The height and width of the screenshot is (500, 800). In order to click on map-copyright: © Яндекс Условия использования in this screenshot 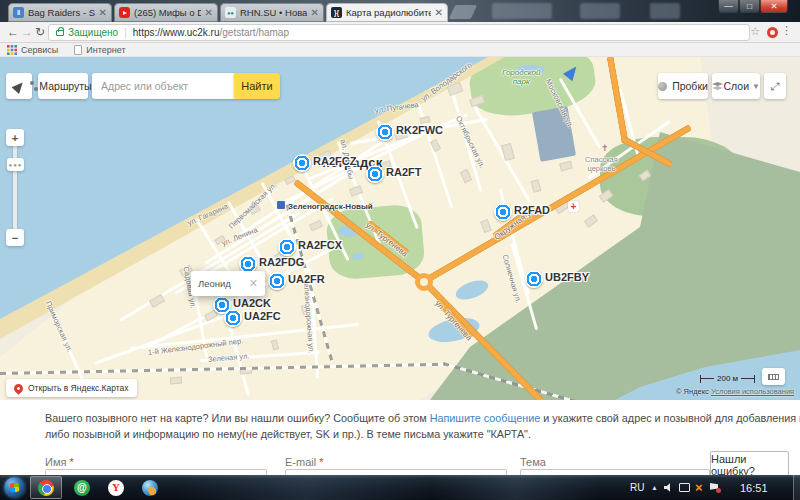, I will do `click(735, 392)`.